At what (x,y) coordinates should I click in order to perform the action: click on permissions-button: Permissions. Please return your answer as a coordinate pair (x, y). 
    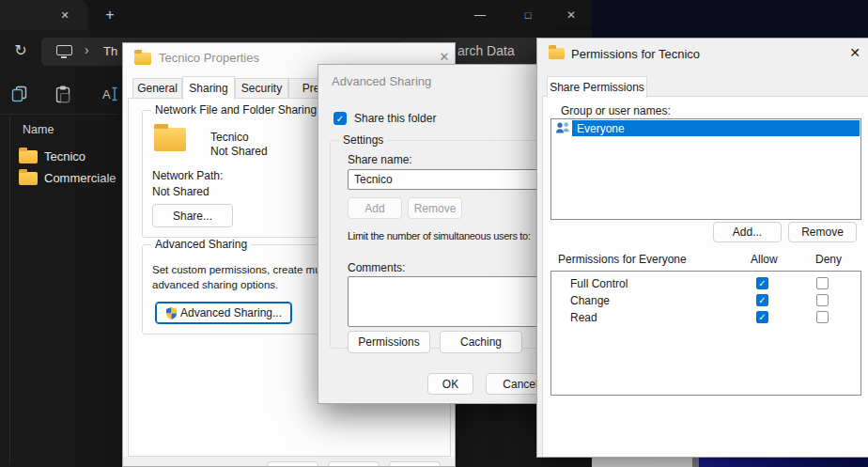
    Looking at the image, I should click on (389, 342).